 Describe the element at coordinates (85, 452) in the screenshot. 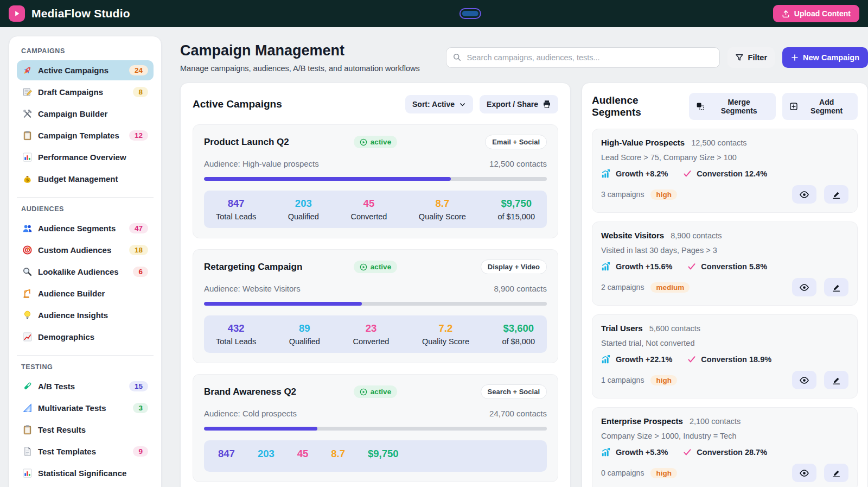

I see `sidebar-item-test-templates: Test Templates 9` at that location.